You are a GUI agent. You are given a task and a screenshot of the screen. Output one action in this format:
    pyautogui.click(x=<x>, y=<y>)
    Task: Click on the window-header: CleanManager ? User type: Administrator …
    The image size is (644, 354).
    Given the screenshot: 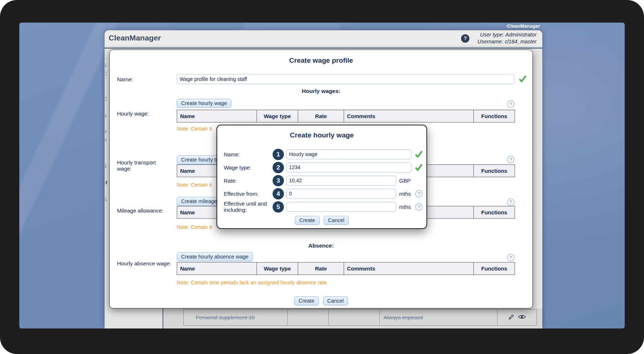 What is the action you would take?
    pyautogui.click(x=324, y=39)
    